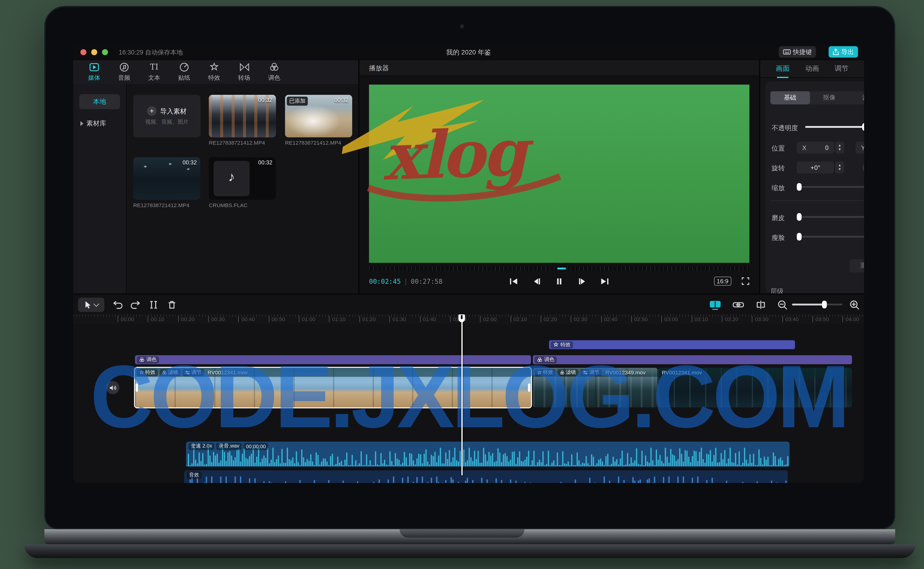 This screenshot has width=924, height=569. I want to click on tab-picture: 画面, so click(783, 68).